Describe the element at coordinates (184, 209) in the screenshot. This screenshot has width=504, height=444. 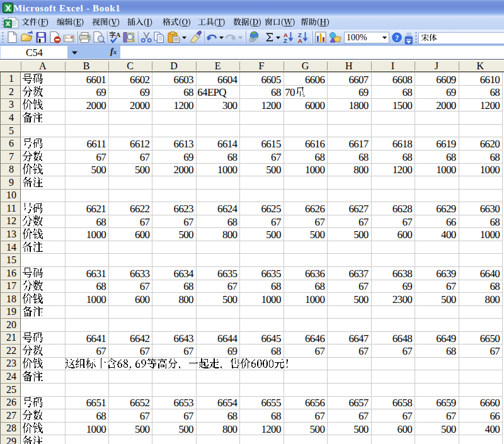
I see `svg-text: 6623` at that location.